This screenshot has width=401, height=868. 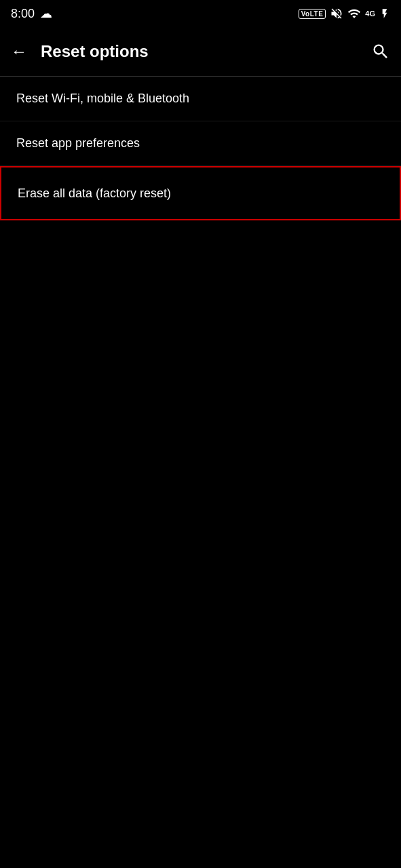 What do you see at coordinates (381, 52) in the screenshot?
I see `search-button` at bounding box center [381, 52].